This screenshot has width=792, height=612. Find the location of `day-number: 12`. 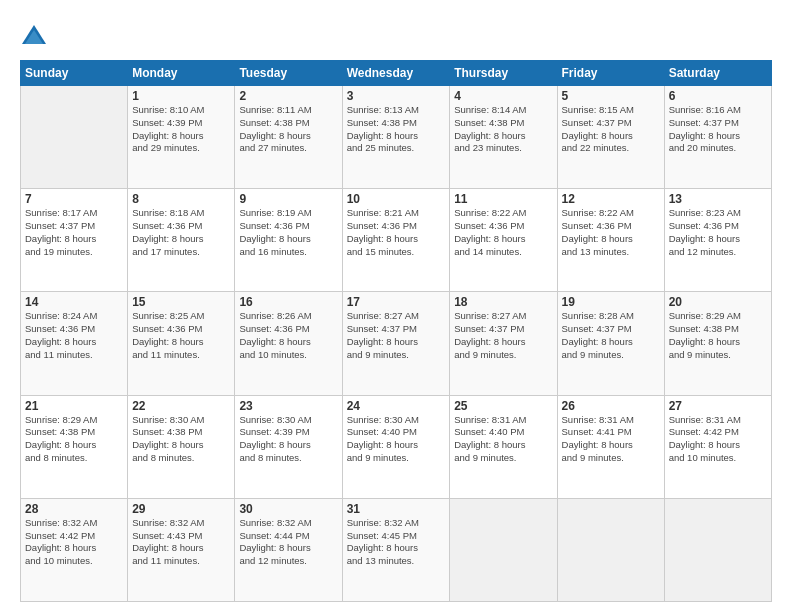

day-number: 12 is located at coordinates (611, 199).